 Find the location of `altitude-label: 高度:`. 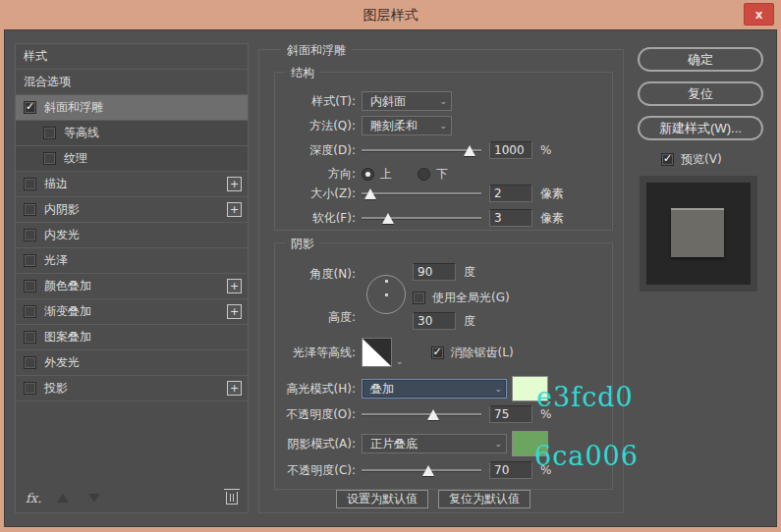

altitude-label: 高度: is located at coordinates (318, 318).